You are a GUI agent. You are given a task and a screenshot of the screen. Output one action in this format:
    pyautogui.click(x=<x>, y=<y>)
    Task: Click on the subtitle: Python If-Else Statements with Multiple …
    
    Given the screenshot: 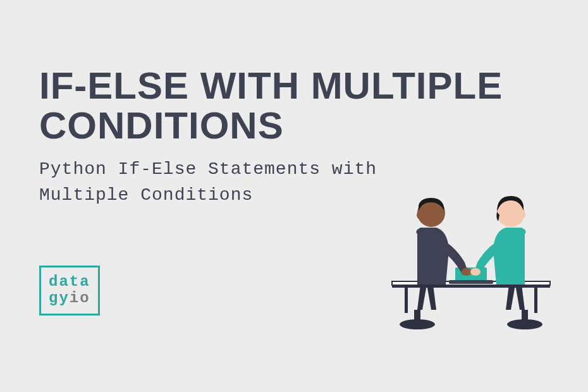 What is the action you would take?
    pyautogui.click(x=208, y=182)
    